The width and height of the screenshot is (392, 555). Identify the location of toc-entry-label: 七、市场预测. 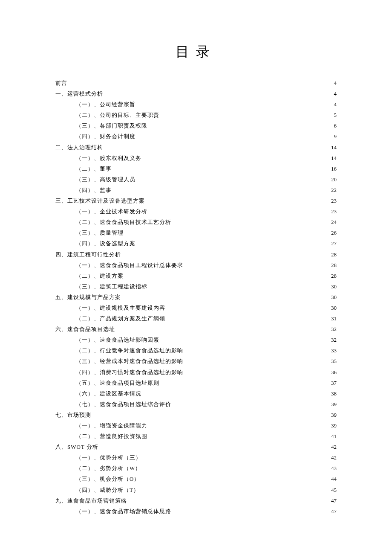
(73, 415).